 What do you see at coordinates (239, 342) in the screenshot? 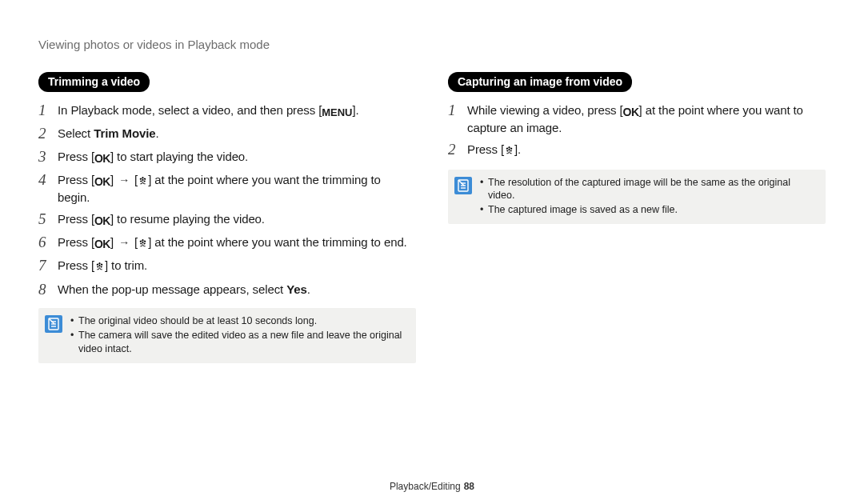
I see `note-item: The camera will save the edited video as…` at bounding box center [239, 342].